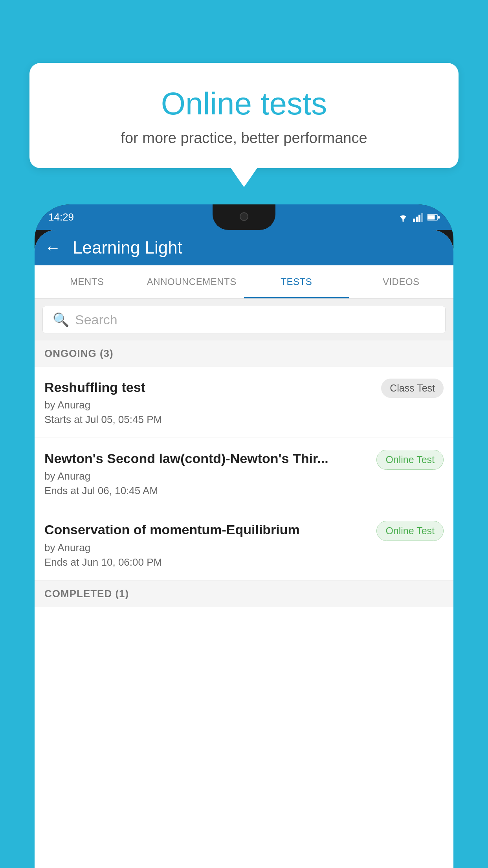 The image size is (488, 868). Describe the element at coordinates (207, 530) in the screenshot. I see `test-title-3: Conservation of momentum-Equilibrium` at that location.